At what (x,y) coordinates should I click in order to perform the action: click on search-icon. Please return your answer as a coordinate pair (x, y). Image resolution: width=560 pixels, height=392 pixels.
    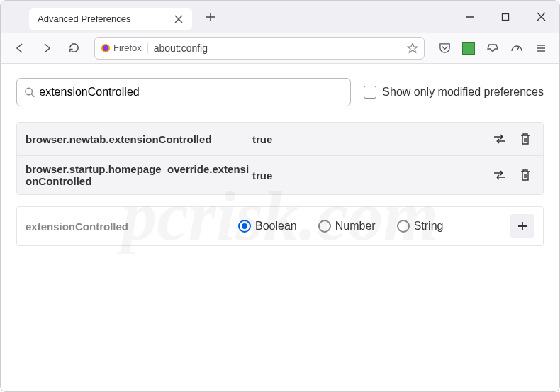
    Looking at the image, I should click on (30, 92).